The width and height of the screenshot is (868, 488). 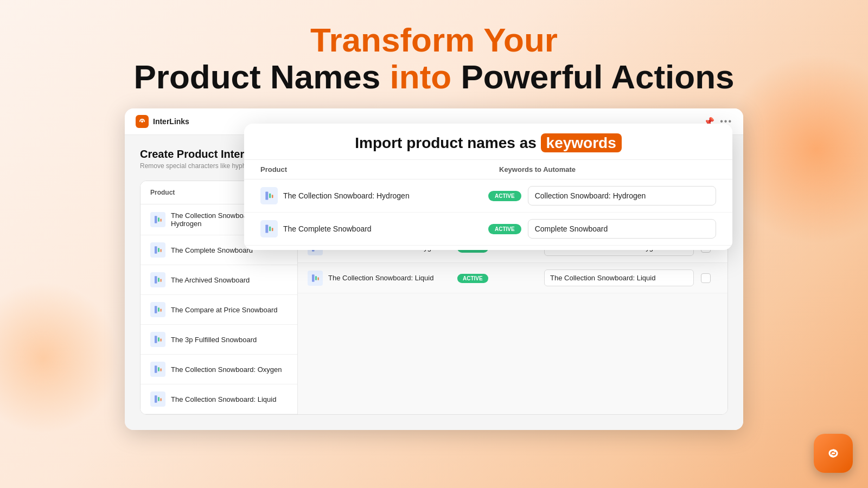 I want to click on popup-product-name: The Collection Snowboard: Hydrogen, so click(x=346, y=196).